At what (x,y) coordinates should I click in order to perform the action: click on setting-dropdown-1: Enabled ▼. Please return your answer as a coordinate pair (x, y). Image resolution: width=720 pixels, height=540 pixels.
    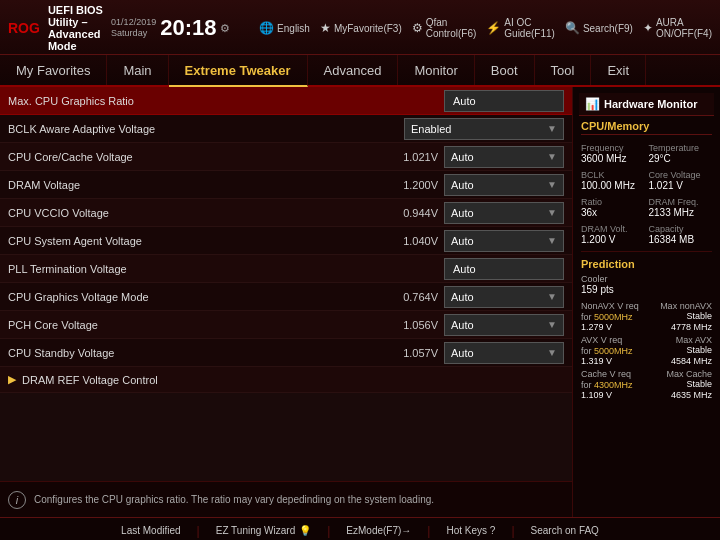
    Looking at the image, I should click on (484, 129).